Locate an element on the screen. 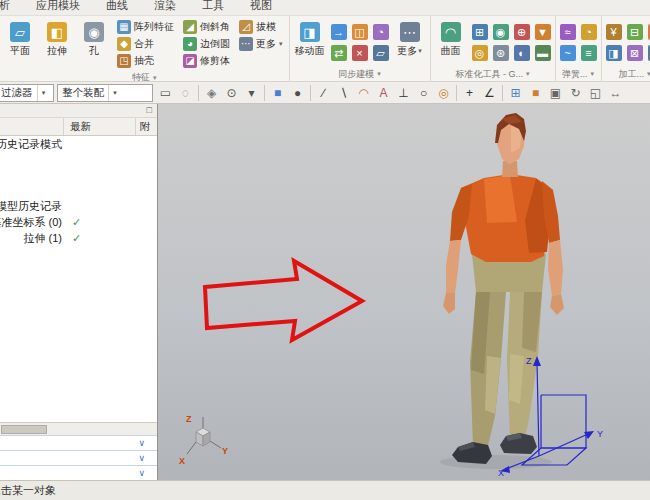  profile-tool-button: ∖ is located at coordinates (344, 92).